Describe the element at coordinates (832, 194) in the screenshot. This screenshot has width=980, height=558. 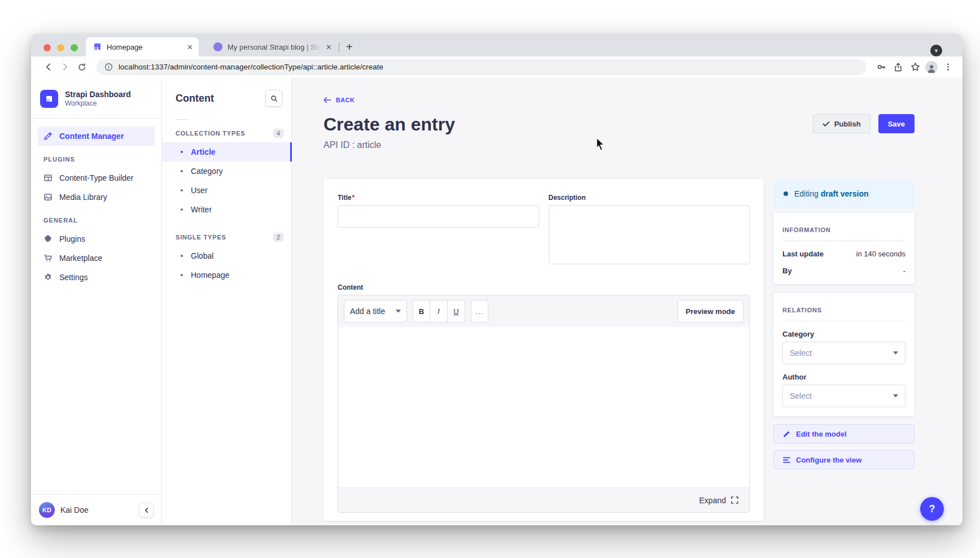
I see `draft-status-text: Editing draft version` at that location.